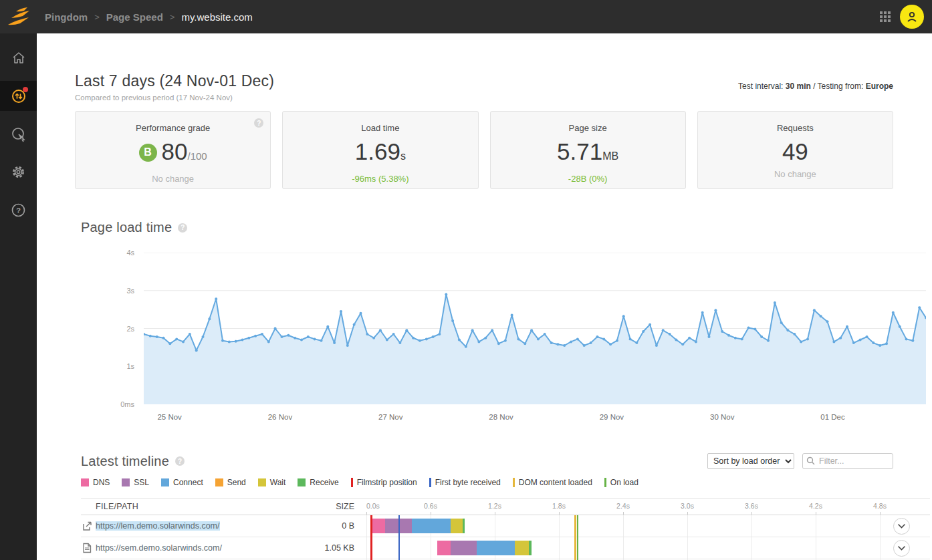 Image resolution: width=932 pixels, height=560 pixels. I want to click on stat-cards: ? Performance grade B80/100 No change Lo…, so click(484, 150).